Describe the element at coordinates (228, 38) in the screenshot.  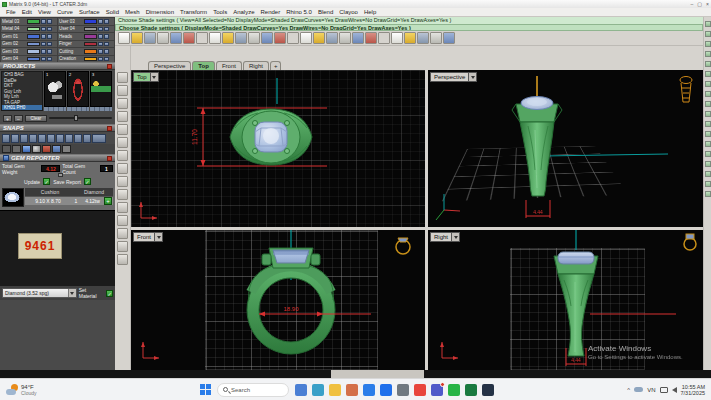
I see `delete-icon` at that location.